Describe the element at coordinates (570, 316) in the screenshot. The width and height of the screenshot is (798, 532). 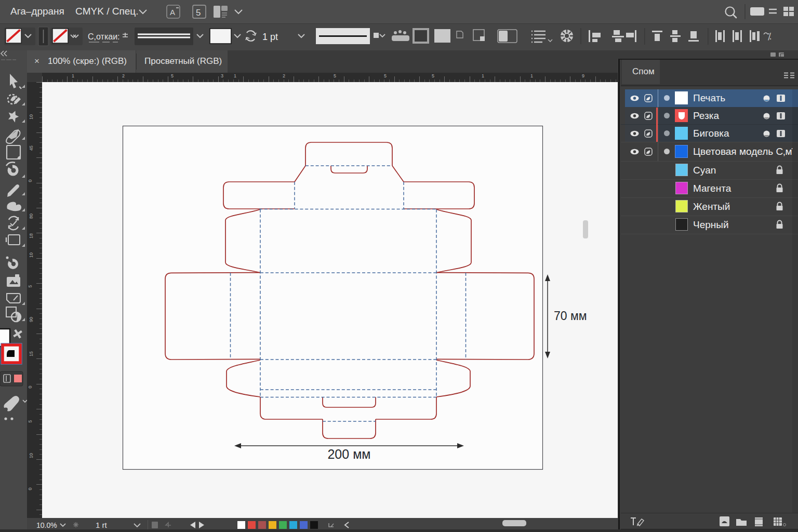
I see `svg-text: 70 мм` at that location.